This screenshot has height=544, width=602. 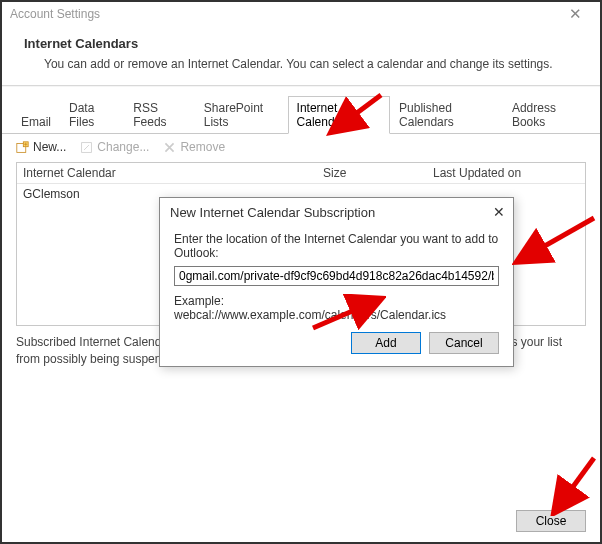 What do you see at coordinates (386, 343) in the screenshot?
I see `add-button: Add` at bounding box center [386, 343].